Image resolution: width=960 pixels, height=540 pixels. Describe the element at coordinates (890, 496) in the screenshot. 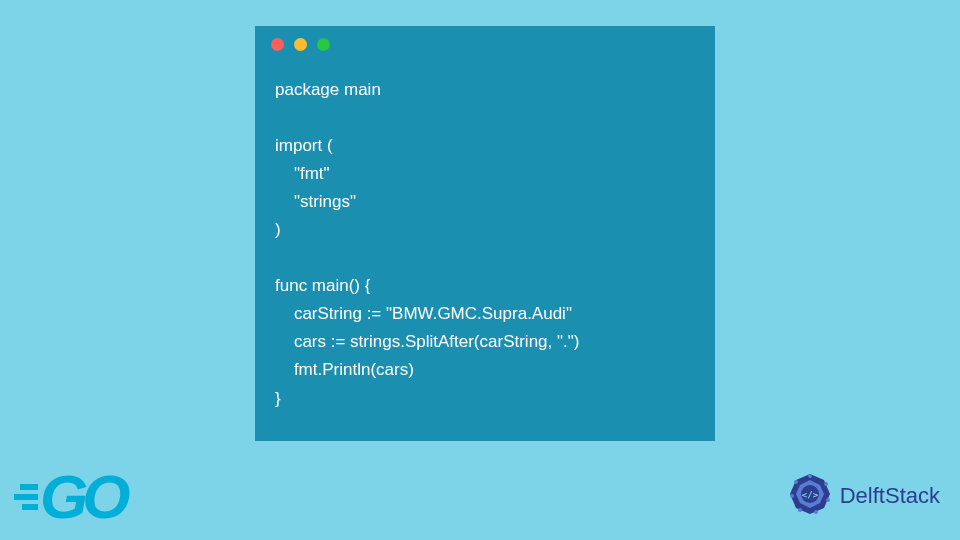

I see `delftstack-logo-text: DelftStack` at that location.